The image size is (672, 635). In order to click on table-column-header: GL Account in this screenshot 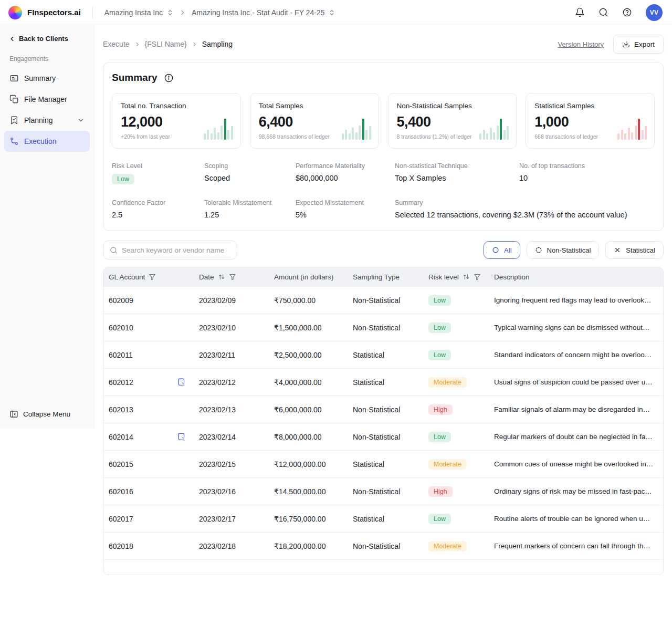, I will do `click(149, 277)`.